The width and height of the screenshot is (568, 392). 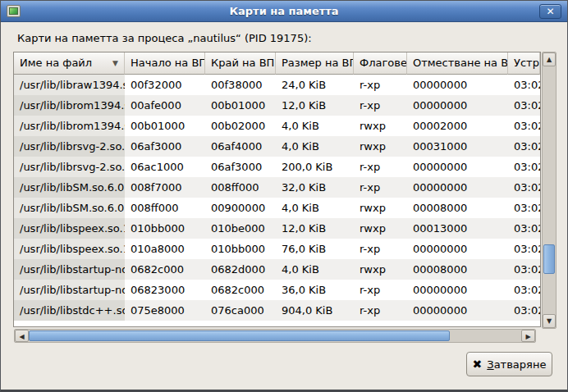 What do you see at coordinates (315, 310) in the screenshot?
I see `cell-vm_size: 904,0 KiB` at bounding box center [315, 310].